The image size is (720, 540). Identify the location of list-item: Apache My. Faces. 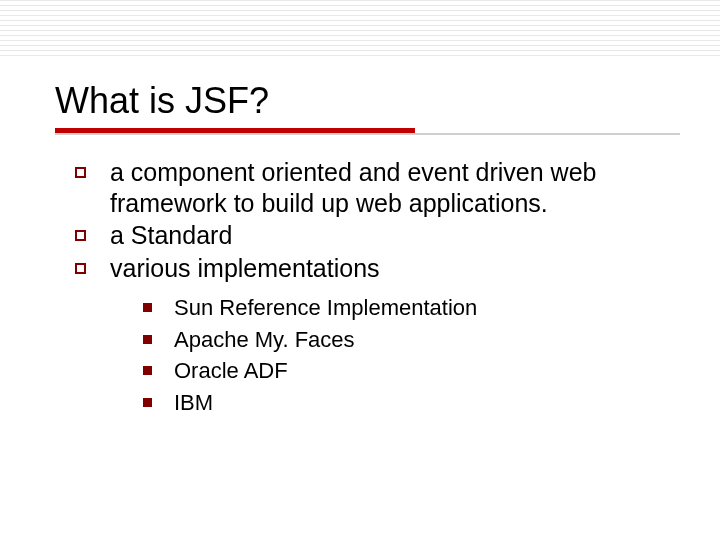
(412, 340).